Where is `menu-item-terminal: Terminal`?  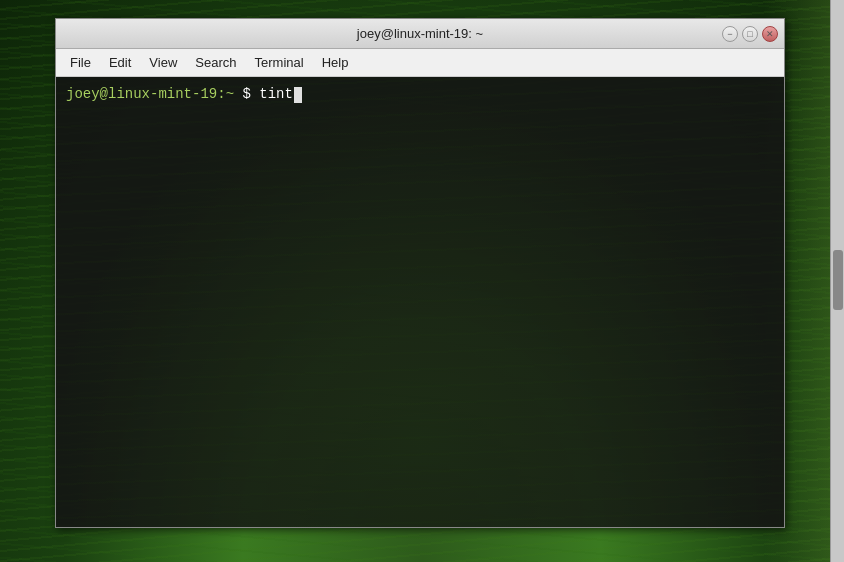 menu-item-terminal: Terminal is located at coordinates (280, 62).